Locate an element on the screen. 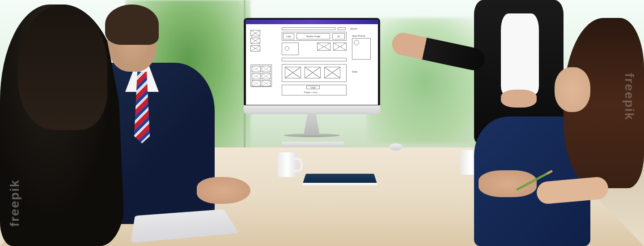 Image resolution: width=644 pixels, height=246 pixels. wireframe-mockup: Search Logo Header Image Ad is located at coordinates (312, 65).